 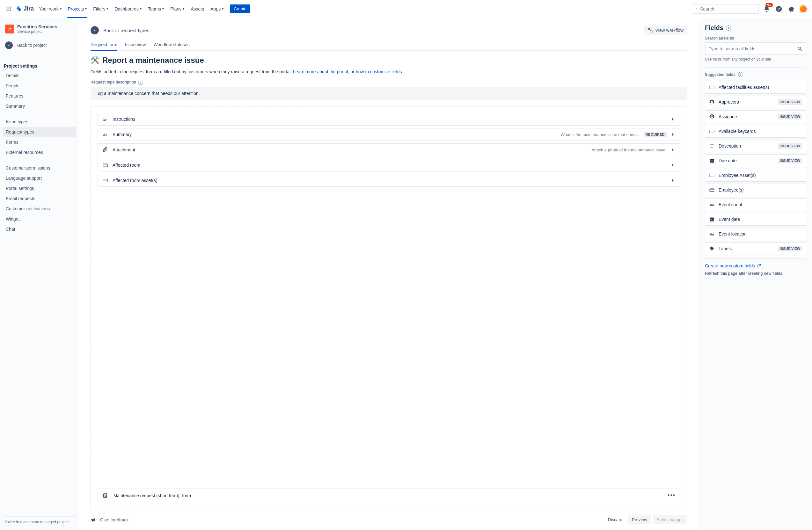 What do you see at coordinates (755, 59) in the screenshot?
I see `search-hint: Use fields from any project on your site` at bounding box center [755, 59].